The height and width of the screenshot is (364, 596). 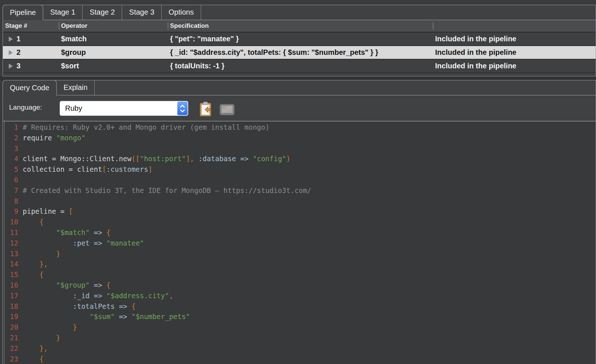 What do you see at coordinates (26, 107) in the screenshot?
I see `language-label: Language:` at bounding box center [26, 107].